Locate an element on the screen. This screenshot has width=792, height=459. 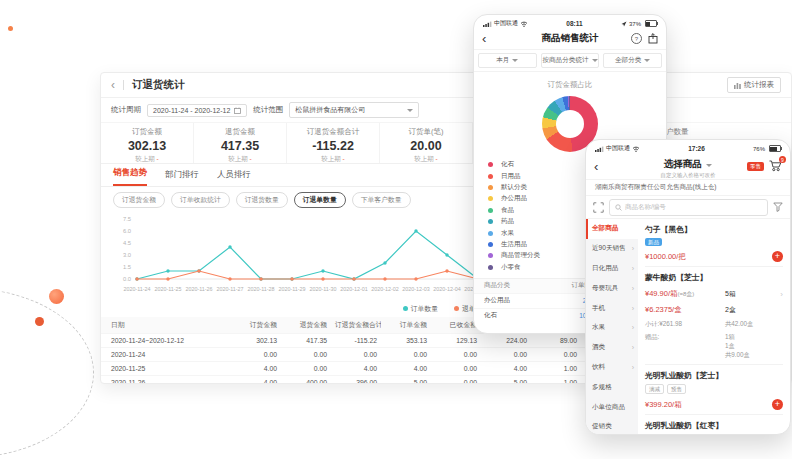
product-item: 蒙牛酸奶【芝士】¥49.90/箱(=8盒)5箱›¥6.2375/盒2盒小计:¥2… is located at coordinates (714, 316).